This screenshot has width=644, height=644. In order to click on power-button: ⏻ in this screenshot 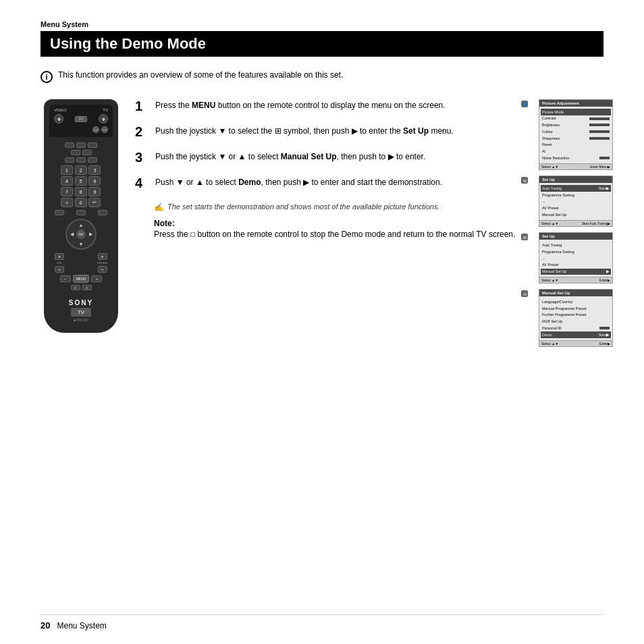, I will do `click(59, 119)`.